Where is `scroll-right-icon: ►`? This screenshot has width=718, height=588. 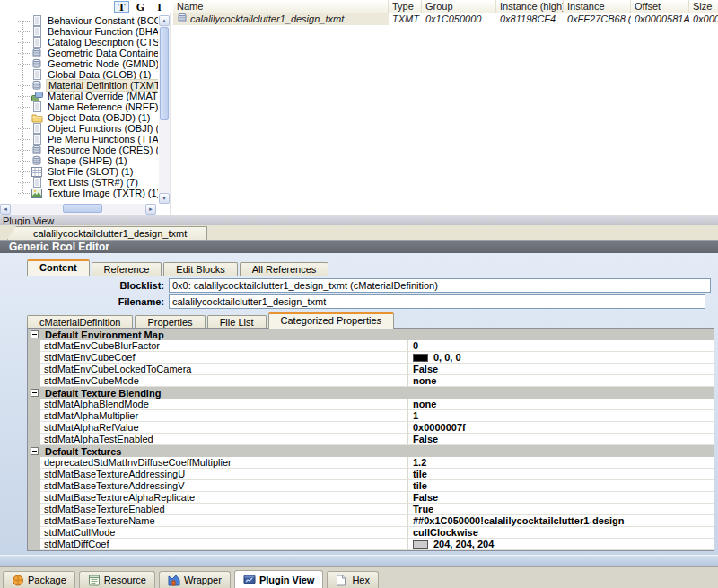 scroll-right-icon: ► is located at coordinates (151, 209).